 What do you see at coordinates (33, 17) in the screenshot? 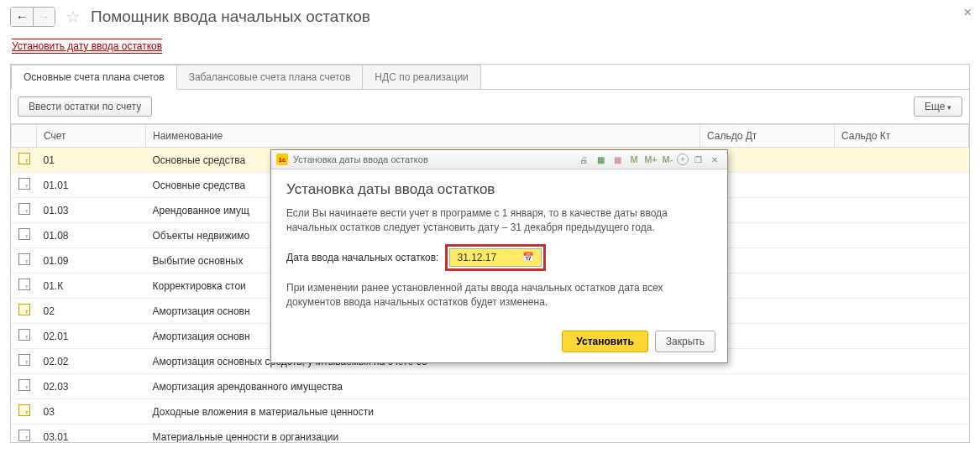
I see `nav-buttons: ← →` at bounding box center [33, 17].